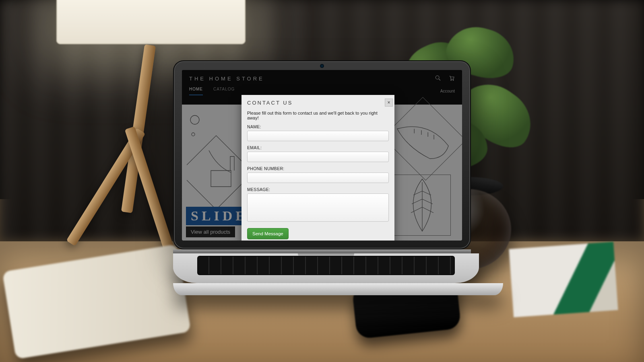 This screenshot has width=644, height=362. What do you see at coordinates (211, 232) in the screenshot?
I see `view-all-products-button: View all products` at bounding box center [211, 232].